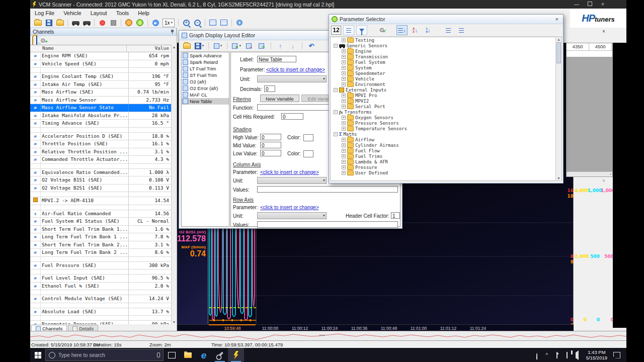 This screenshot has width=644, height=362. Describe the element at coordinates (443, 134) in the screenshot. I see `tree-item-maths: −ΣMaths` at that location.